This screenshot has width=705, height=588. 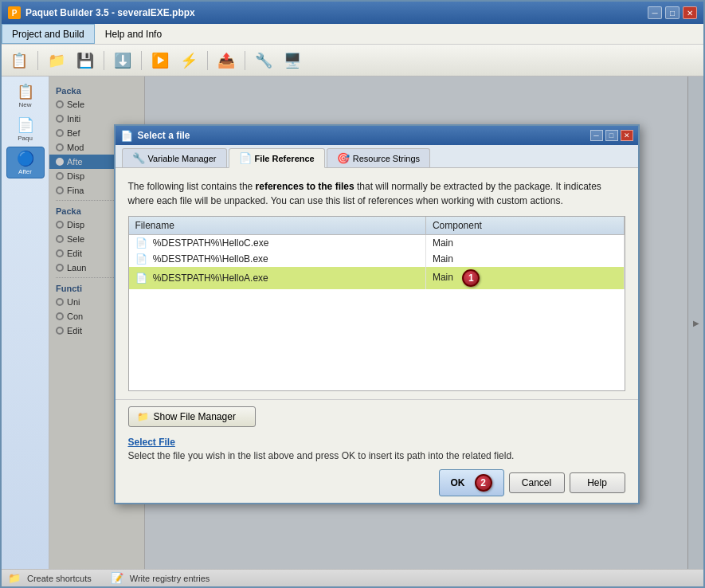 What do you see at coordinates (192, 417) in the screenshot?
I see `show-file-manager-button: 📁 Show File Manager` at bounding box center [192, 417].